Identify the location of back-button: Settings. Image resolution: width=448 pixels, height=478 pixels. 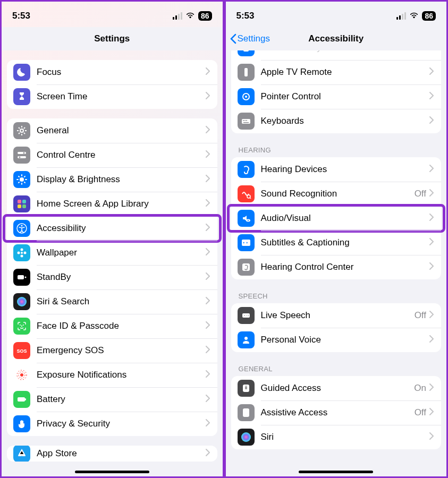
(250, 39).